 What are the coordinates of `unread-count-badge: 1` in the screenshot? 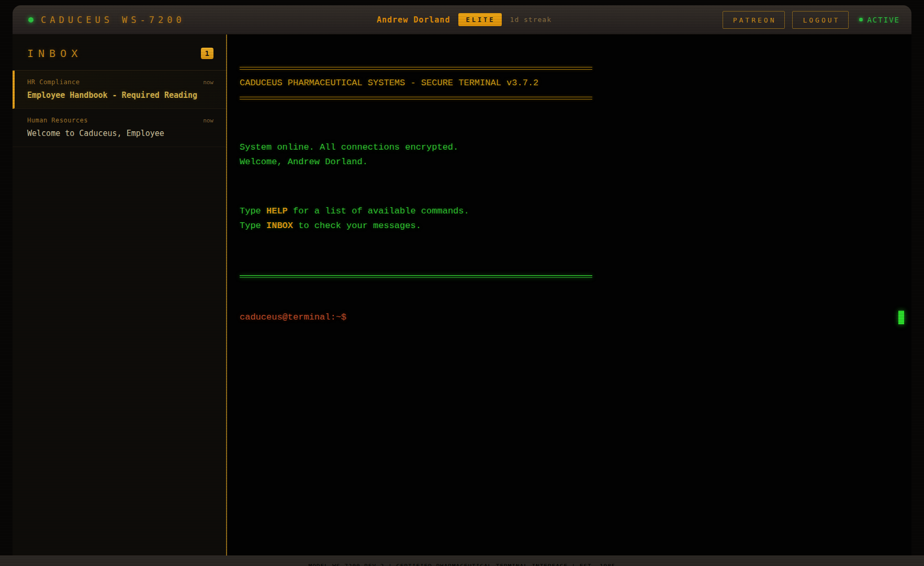 It's located at (207, 53).